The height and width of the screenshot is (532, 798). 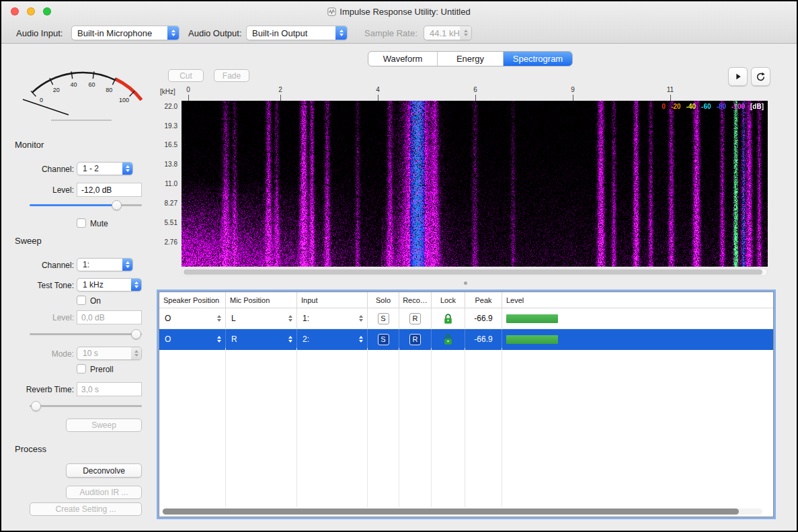 What do you see at coordinates (463, 512) in the screenshot?
I see `table-scrollbar` at bounding box center [463, 512].